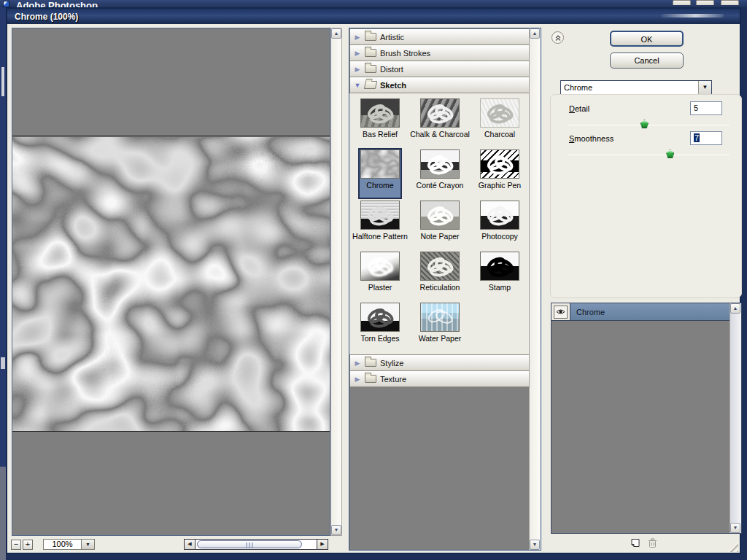 The image size is (747, 560). I want to click on detail-slider-thumb, so click(645, 124).